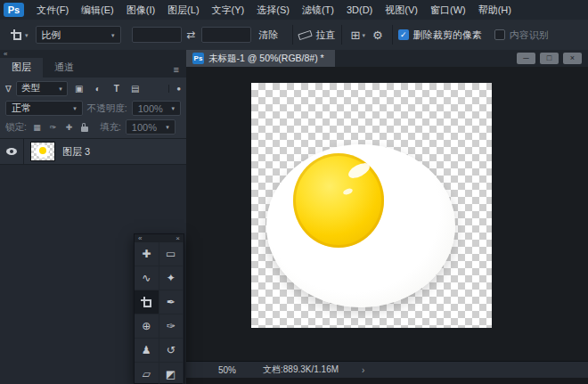 The height and width of the screenshot is (384, 588). Describe the element at coordinates (14, 10) in the screenshot. I see `photoshop-logo: Ps` at that location.